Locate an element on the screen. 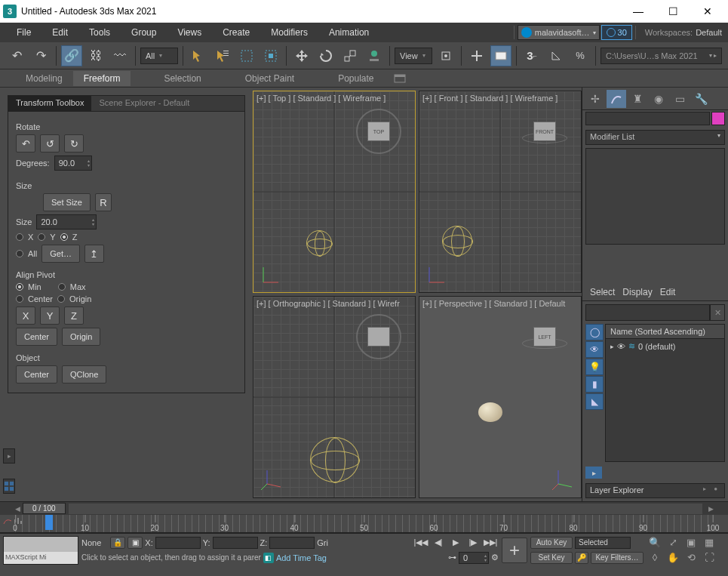 The height and width of the screenshot is (576, 728). axis-x-radio is located at coordinates (20, 237).